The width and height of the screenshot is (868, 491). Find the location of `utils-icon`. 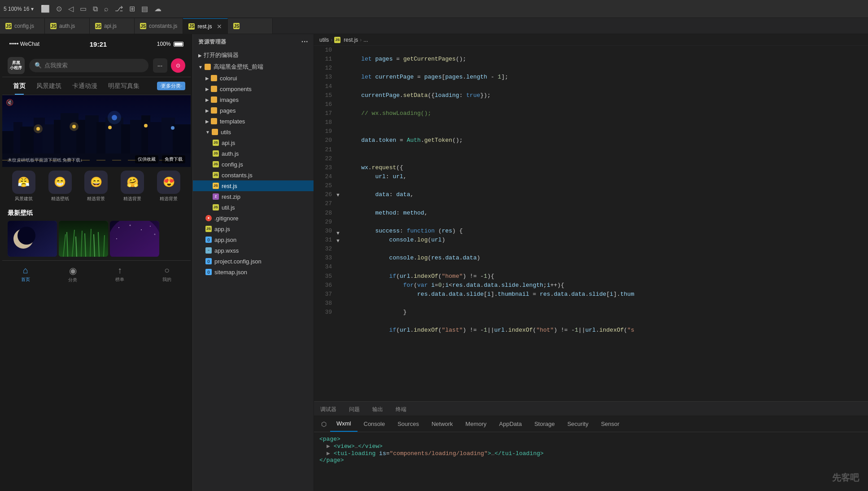

utils-icon is located at coordinates (215, 132).